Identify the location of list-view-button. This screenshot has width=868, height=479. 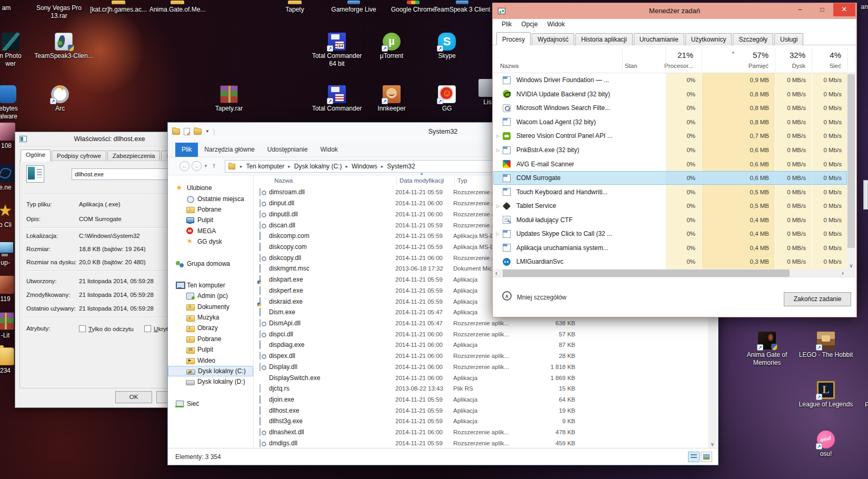
(694, 457).